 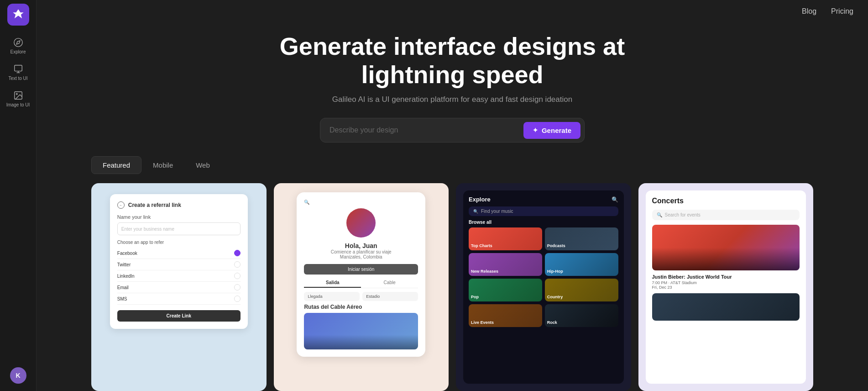 What do you see at coordinates (544, 287) in the screenshot?
I see `card-music: Explore 🔍 🔍 Find your music Browse all T…` at bounding box center [544, 287].